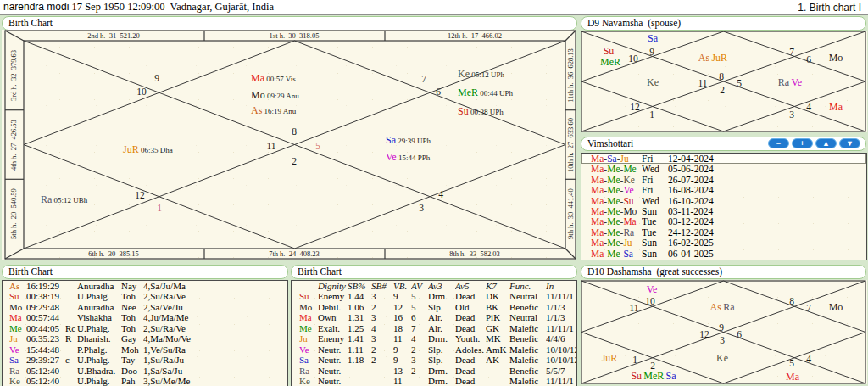 This screenshot has width=868, height=386. What do you see at coordinates (18, 286) in the screenshot?
I see `planet-abbr: As` at bounding box center [18, 286].